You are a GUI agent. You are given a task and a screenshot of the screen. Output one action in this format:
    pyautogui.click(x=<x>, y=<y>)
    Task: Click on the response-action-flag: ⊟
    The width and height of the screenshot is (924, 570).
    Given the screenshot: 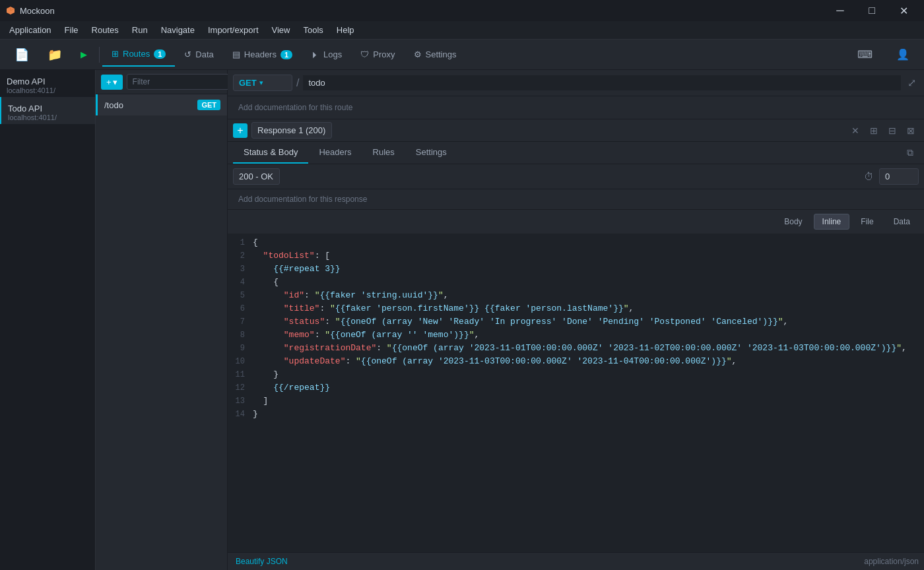 What is the action you would take?
    pyautogui.click(x=892, y=131)
    